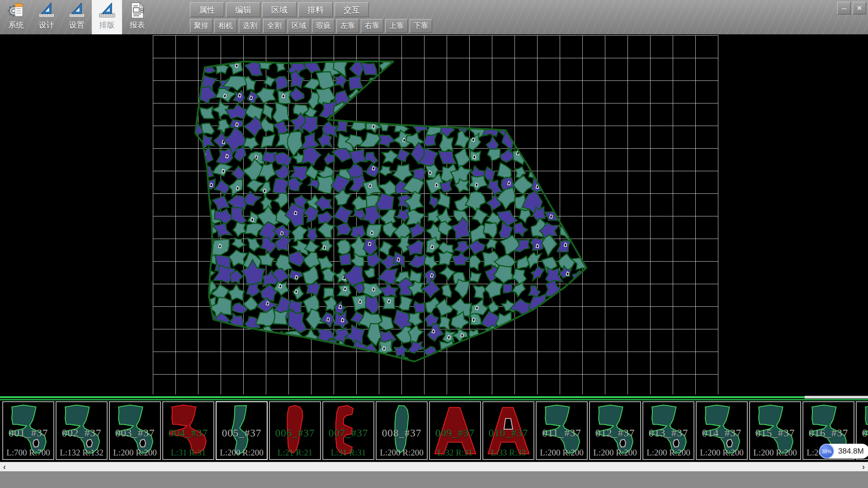 Image resolution: width=868 pixels, height=488 pixels. I want to click on piece-label: 017_#37, so click(863, 433).